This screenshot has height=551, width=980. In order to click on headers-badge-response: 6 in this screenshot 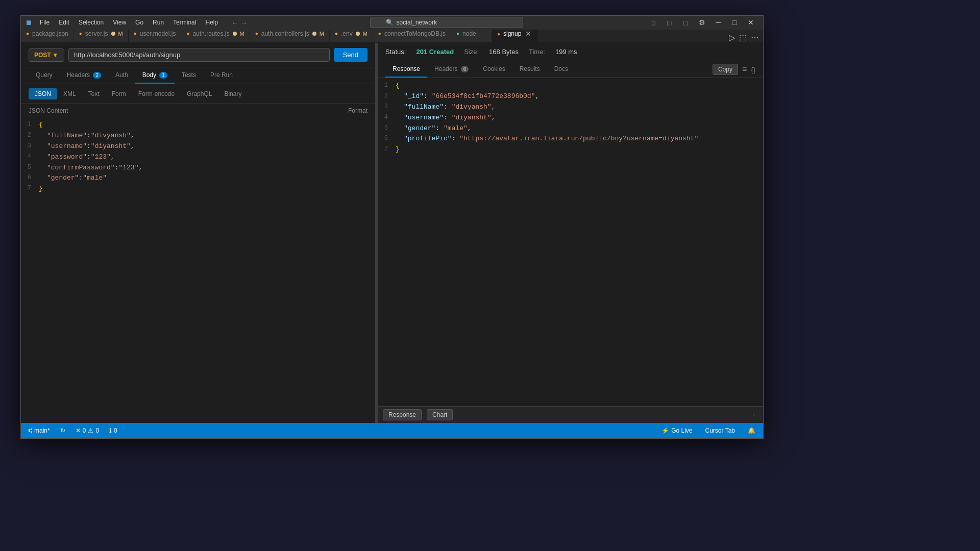, I will do `click(465, 69)`.